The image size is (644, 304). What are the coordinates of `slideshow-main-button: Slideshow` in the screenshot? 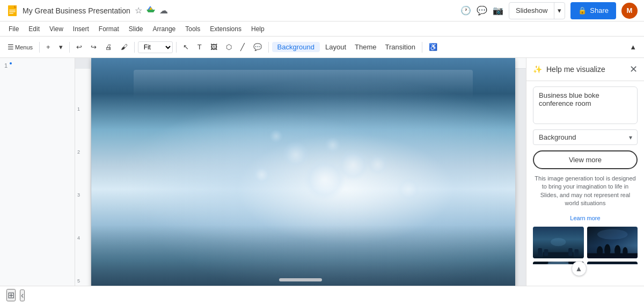 It's located at (531, 11).